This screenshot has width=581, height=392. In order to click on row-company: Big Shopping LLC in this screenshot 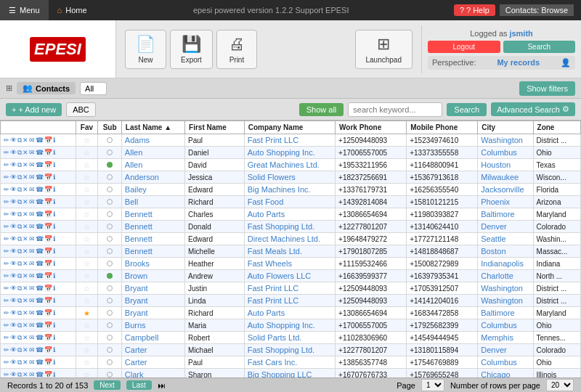, I will do `click(289, 373)`.